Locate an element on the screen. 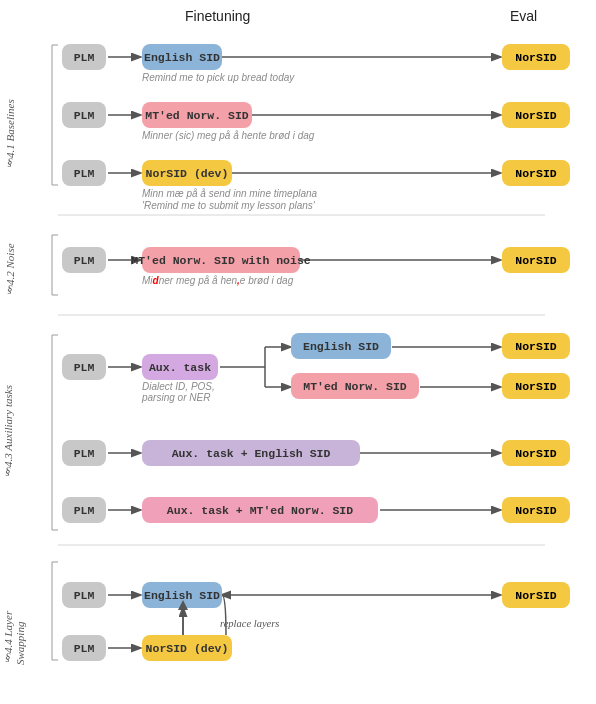  layer-label: §4.4 Layer Swapping is located at coordinates (14, 615).